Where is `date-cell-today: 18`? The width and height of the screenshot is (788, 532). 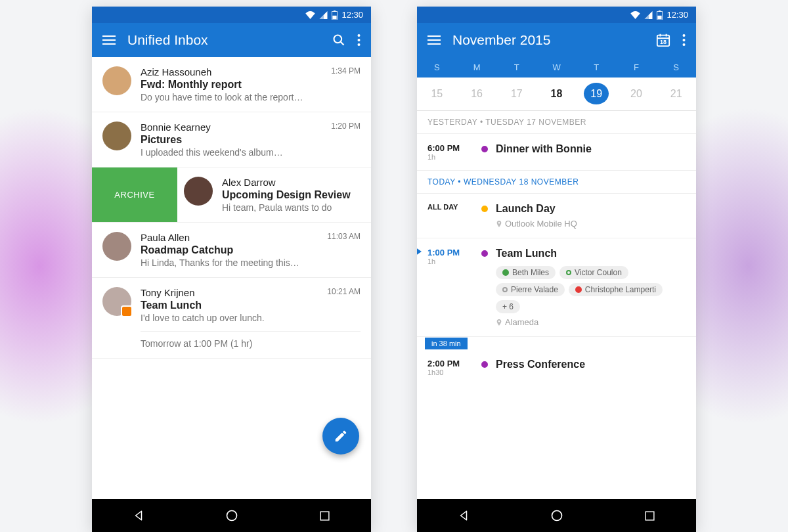
date-cell-today: 18 is located at coordinates (557, 94).